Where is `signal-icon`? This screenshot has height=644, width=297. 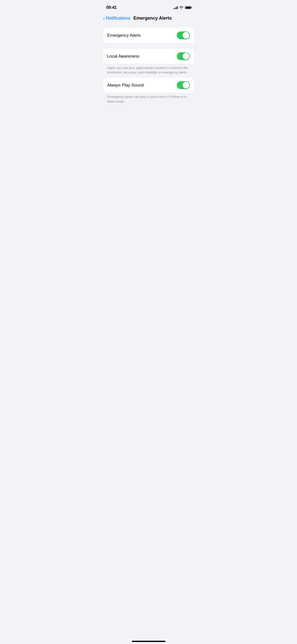
signal-icon is located at coordinates (176, 8).